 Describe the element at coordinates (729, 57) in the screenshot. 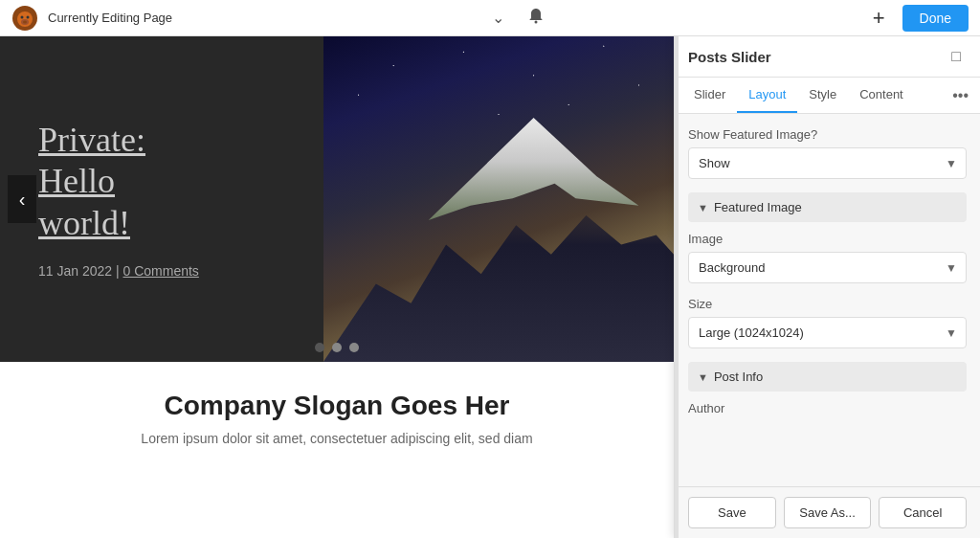

I see `panel-title: Posts Slider` at that location.